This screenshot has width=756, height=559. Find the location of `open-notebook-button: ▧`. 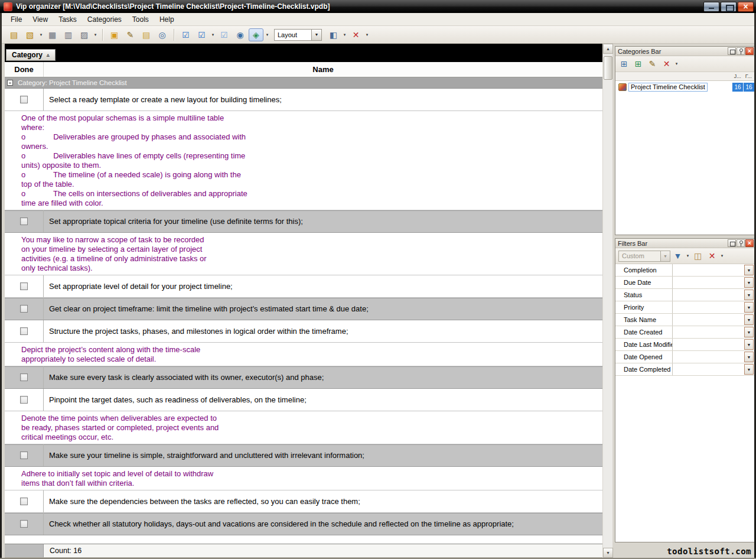

open-notebook-button: ▧ is located at coordinates (30, 35).